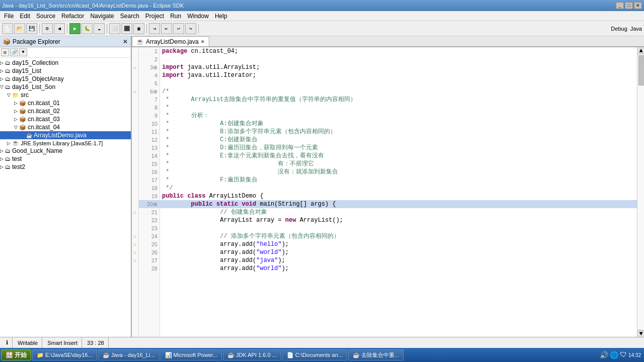  I want to click on tree-item-day15-collection: ▷ 🗂 day15_Collection, so click(65, 63).